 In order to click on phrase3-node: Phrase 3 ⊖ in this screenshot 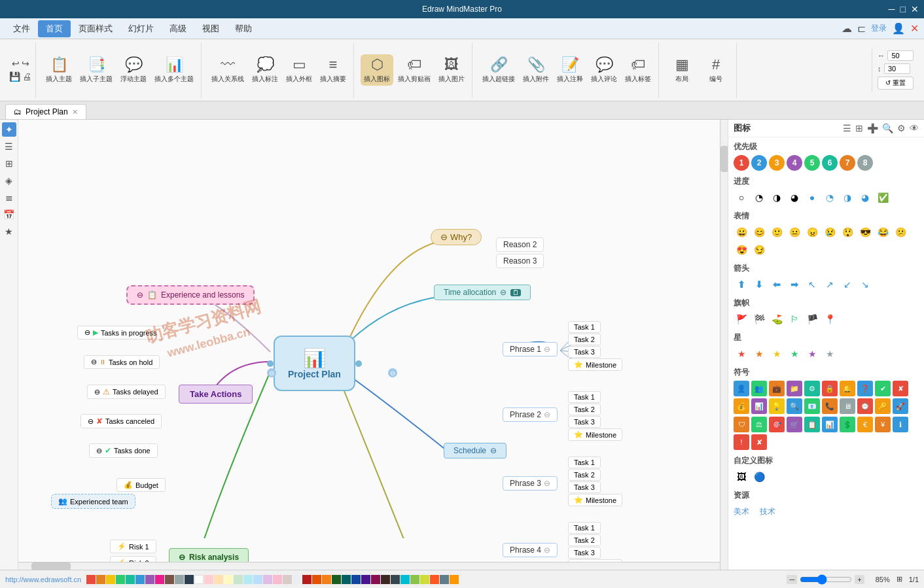, I will do `click(530, 483)`.